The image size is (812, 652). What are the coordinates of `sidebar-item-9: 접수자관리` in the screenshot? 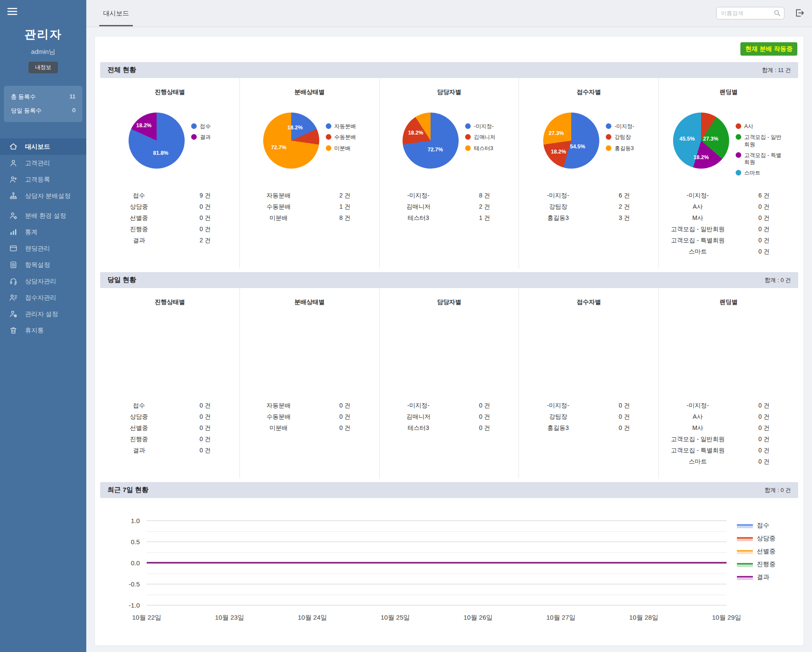 It's located at (43, 298).